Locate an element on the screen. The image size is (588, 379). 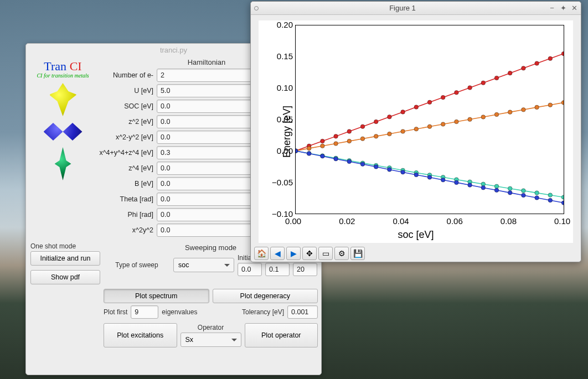
home-icon: 🏠 is located at coordinates (261, 253).